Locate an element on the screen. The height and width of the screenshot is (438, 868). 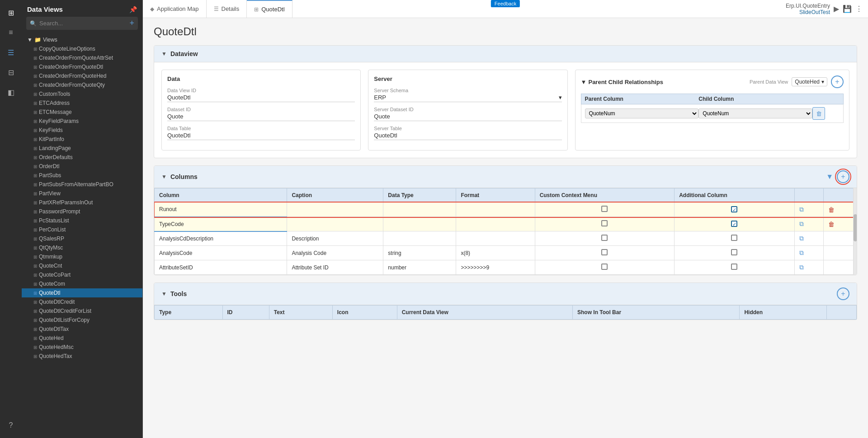
sidebar-item-CreateOrderFromQuoteQty: ⊞ CreateOrderFromQuoteQty is located at coordinates (82, 85).